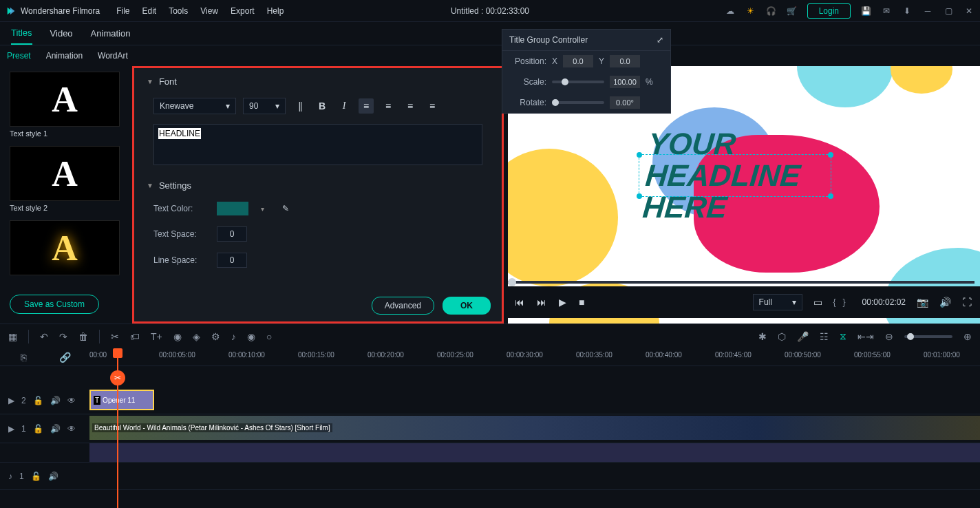 Image resolution: width=980 pixels, height=508 pixels. I want to click on circle-icon: ○, so click(269, 337).